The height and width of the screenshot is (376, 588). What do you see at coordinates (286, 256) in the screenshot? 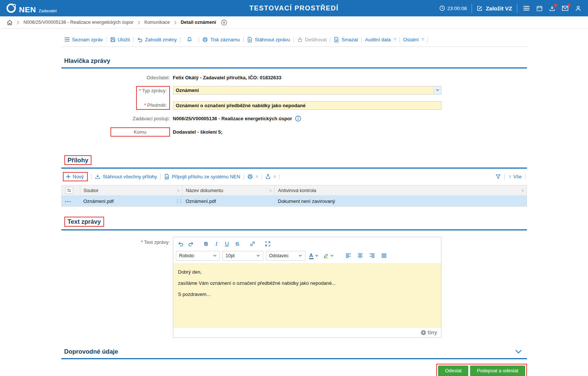
I see `block-format-select: Odstavec` at bounding box center [286, 256].